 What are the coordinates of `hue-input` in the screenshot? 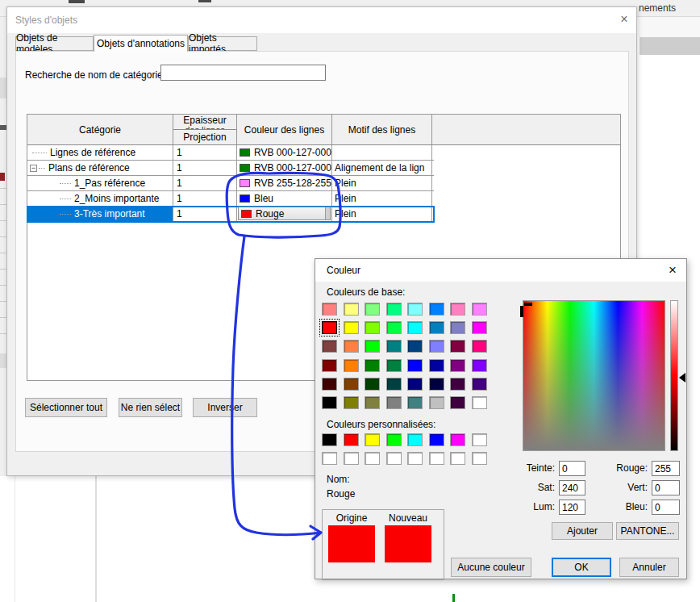 It's located at (573, 468).